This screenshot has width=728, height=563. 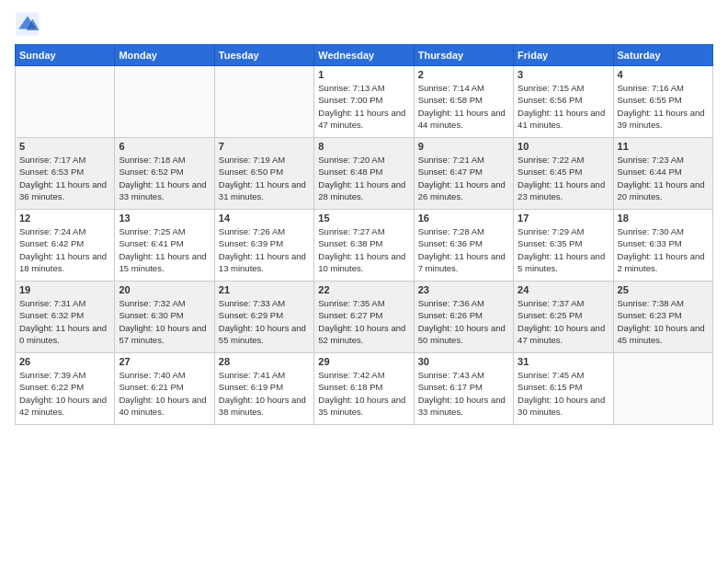 What do you see at coordinates (563, 246) in the screenshot?
I see `day-cell: 17Sunrise: 7:29 AMSunset: 6:35 PMDayligh…` at bounding box center [563, 246].